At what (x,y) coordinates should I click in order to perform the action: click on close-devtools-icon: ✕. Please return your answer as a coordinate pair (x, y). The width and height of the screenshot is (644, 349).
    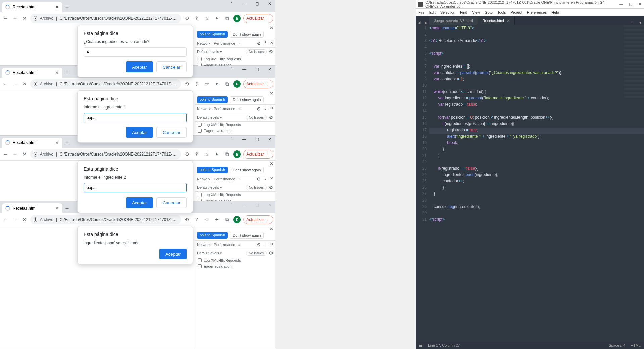
    Looking at the image, I should click on (272, 179).